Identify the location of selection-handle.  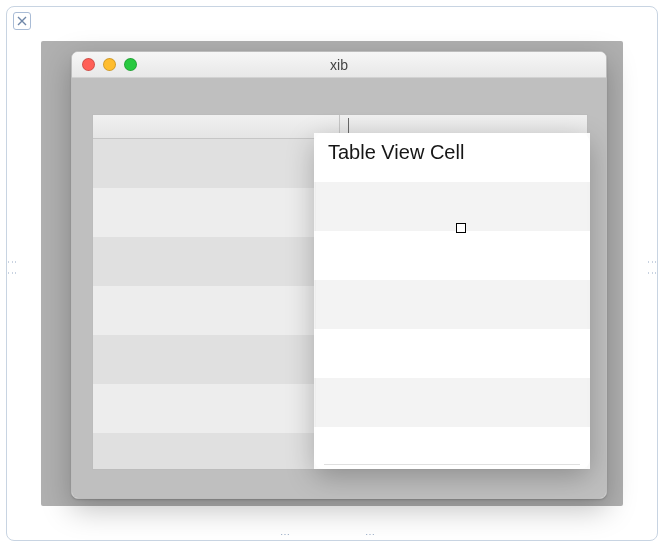
(461, 228).